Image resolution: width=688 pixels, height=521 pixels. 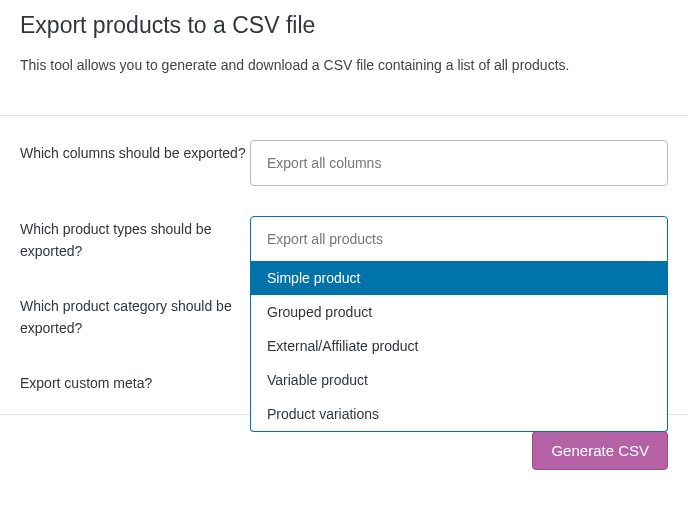 I want to click on types-option-variations: Product variations, so click(x=459, y=414).